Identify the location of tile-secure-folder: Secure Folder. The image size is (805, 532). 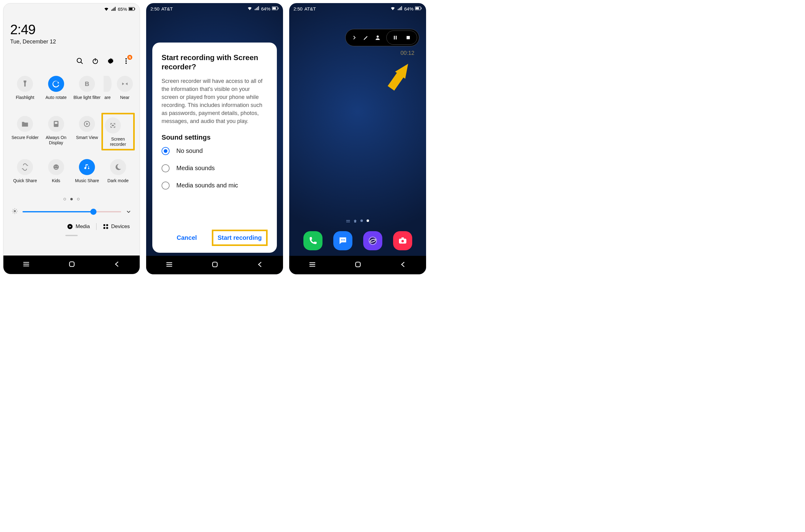
(25, 132).